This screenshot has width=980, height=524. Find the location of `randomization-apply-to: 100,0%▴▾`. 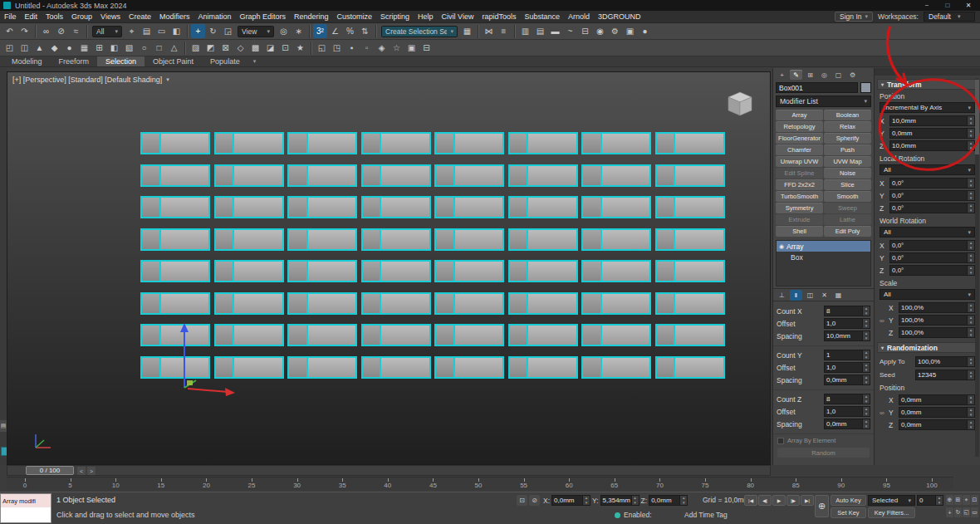

randomization-apply-to: 100,0%▴▾ is located at coordinates (945, 362).